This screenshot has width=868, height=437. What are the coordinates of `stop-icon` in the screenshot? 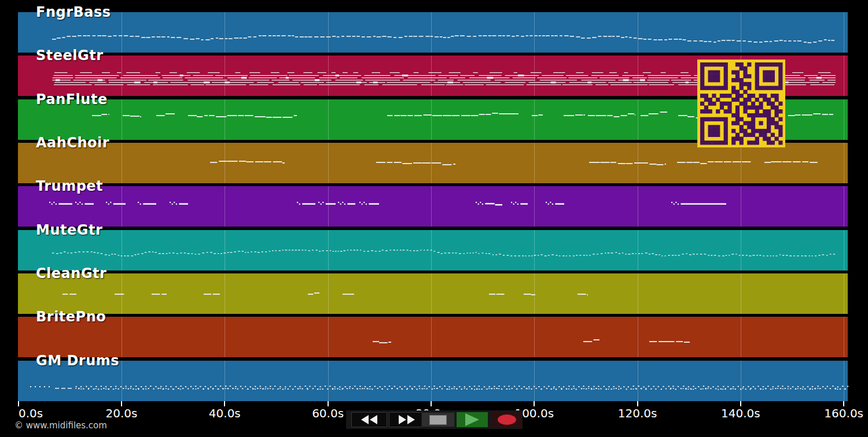 It's located at (438, 420).